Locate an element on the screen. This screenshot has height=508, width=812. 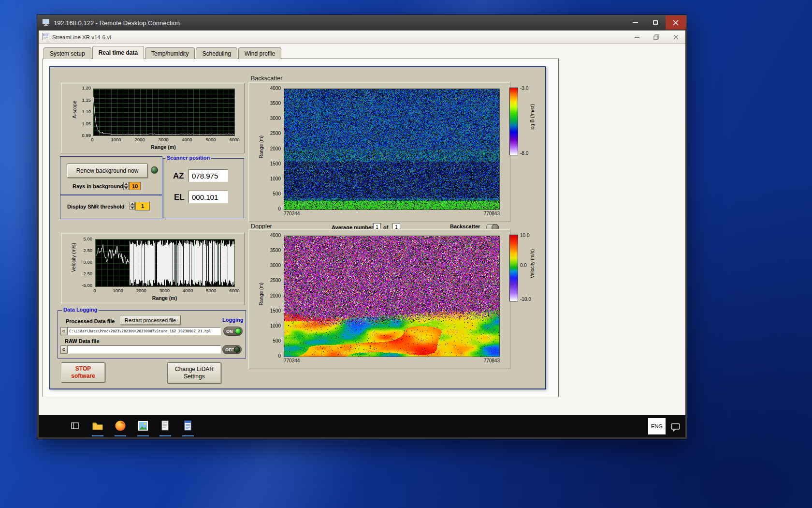
backscatter-y-axis-label: Range (m) is located at coordinates (261, 147).